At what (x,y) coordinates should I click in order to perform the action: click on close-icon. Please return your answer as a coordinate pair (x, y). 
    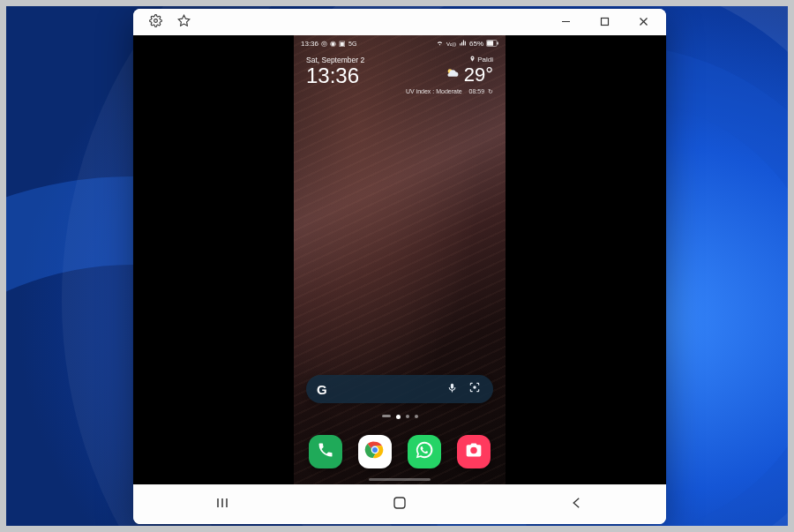
    Looking at the image, I should click on (644, 22).